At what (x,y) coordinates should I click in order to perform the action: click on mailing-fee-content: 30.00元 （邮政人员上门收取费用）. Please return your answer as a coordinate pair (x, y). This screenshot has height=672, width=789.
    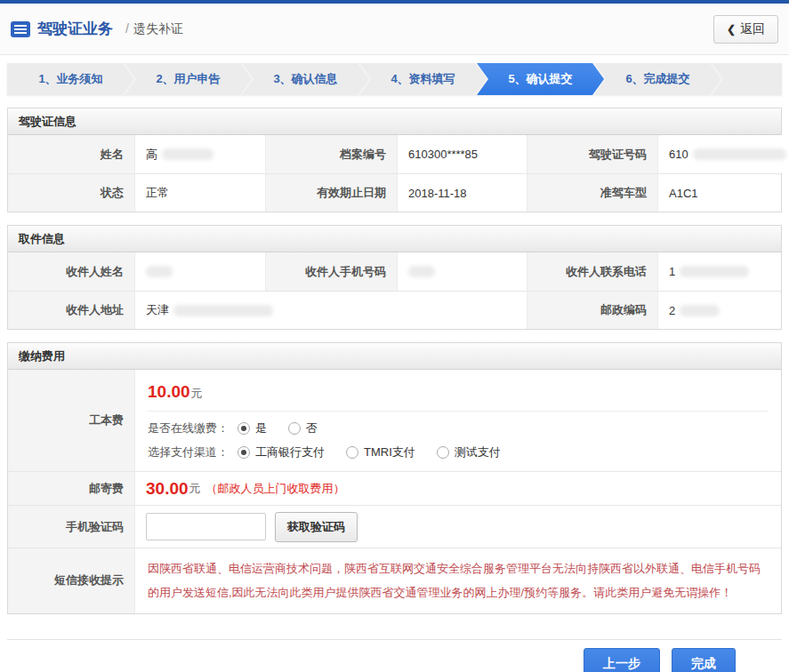
    Looking at the image, I should click on (457, 488).